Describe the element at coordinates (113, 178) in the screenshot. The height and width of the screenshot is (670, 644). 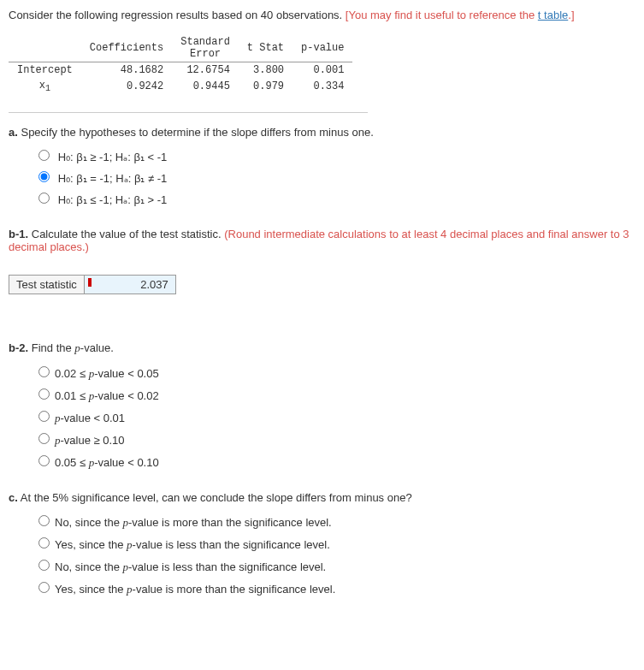
I see `a-opt2: H₀: β₁ = -1; Hₐ: β₁ ≠ -1` at that location.